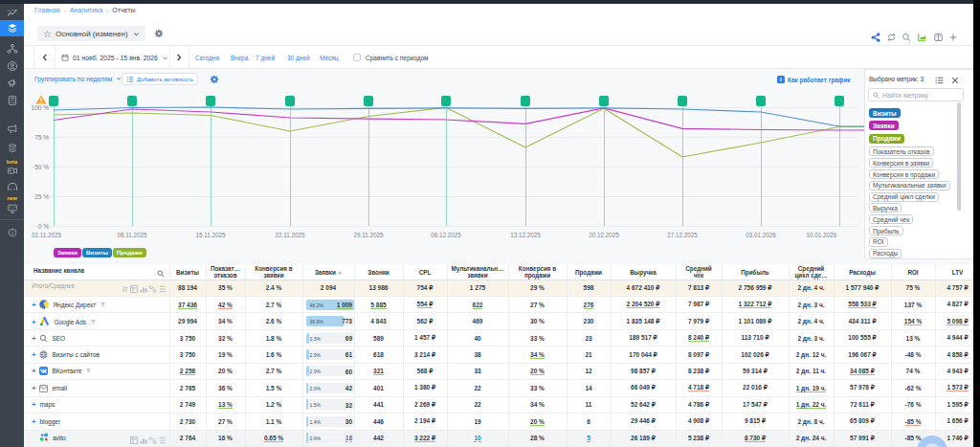 The image size is (980, 447). Describe the element at coordinates (368, 235) in the screenshot. I see `svg-text: 29.11.2025` at that location.